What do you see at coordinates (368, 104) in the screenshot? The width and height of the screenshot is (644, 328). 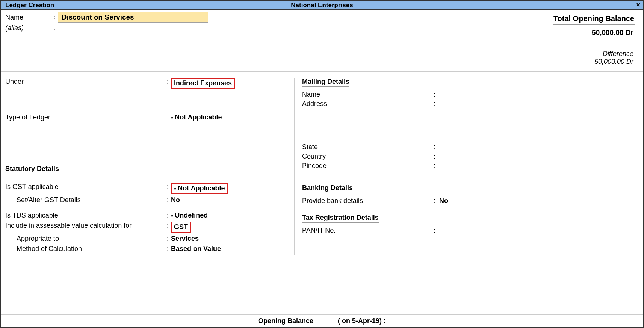 I see `mail-address-label: Address` at bounding box center [368, 104].